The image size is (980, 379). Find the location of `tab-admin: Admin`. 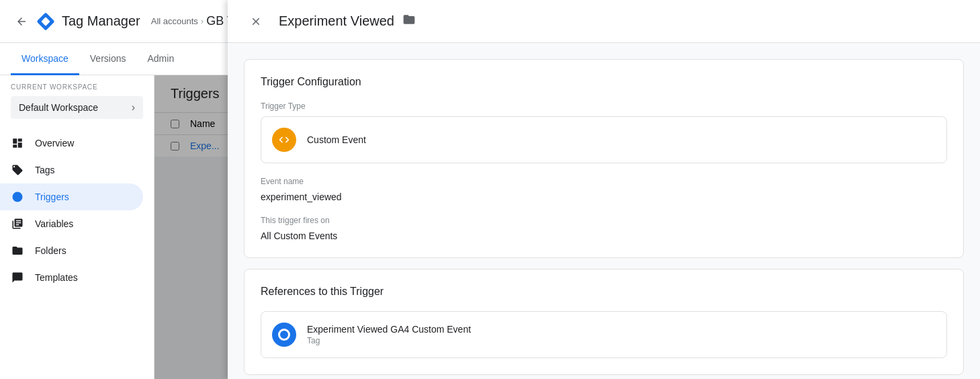

tab-admin: Admin is located at coordinates (161, 59).